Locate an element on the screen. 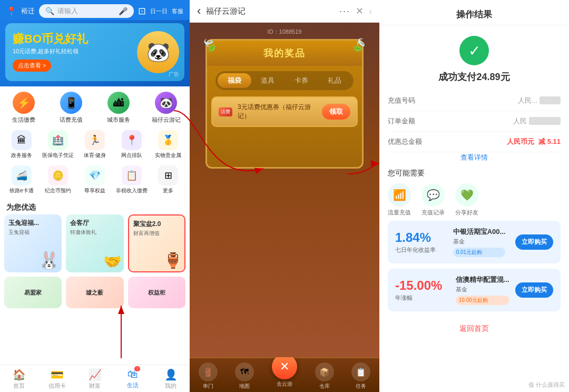 This screenshot has height=392, width=569. prize-item: 话费 3元话费优惠券（福仔云游记） 领取 is located at coordinates (284, 112).